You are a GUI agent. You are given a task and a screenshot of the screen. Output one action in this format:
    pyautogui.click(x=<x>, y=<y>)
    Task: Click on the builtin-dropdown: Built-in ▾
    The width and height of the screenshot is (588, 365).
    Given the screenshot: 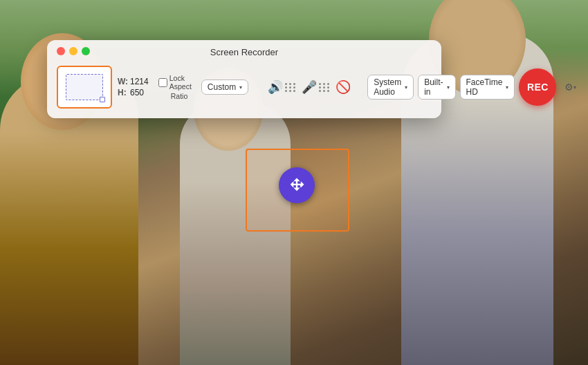 What is the action you would take?
    pyautogui.click(x=437, y=87)
    